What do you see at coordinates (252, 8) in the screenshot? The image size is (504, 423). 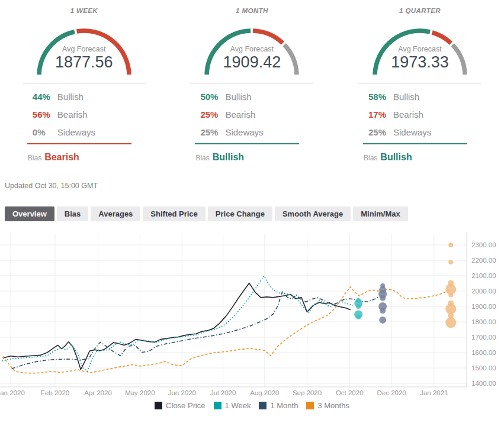 I see `poll-period-title: 1 MONTH` at bounding box center [252, 8].